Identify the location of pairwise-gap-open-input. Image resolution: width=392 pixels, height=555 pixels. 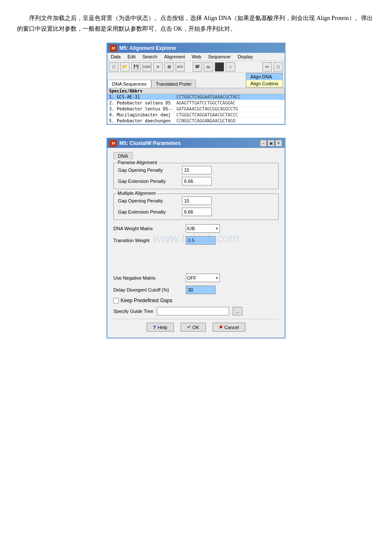
(197, 170).